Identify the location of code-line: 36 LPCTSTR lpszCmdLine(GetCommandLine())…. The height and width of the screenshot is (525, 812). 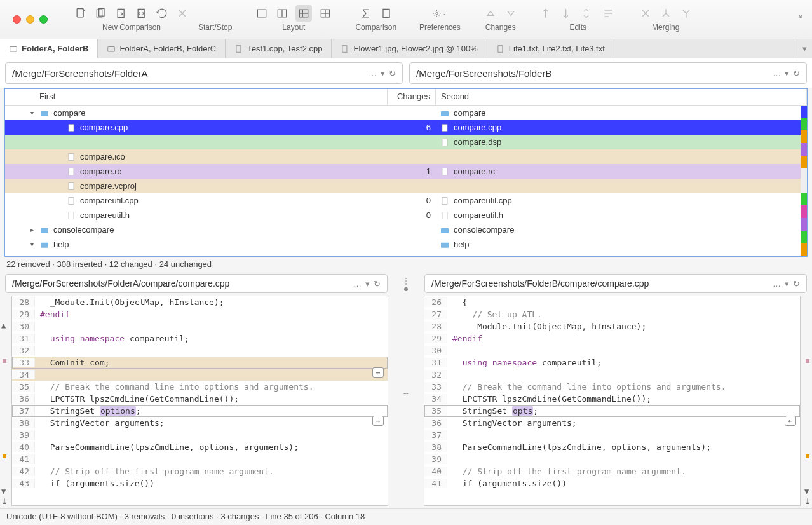
(200, 399).